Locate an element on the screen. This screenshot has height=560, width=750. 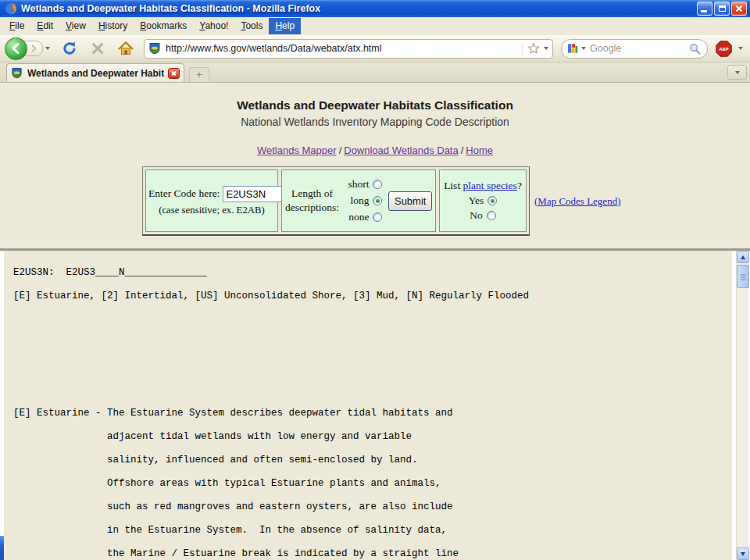
new-tab-button: + is located at coordinates (199, 75).